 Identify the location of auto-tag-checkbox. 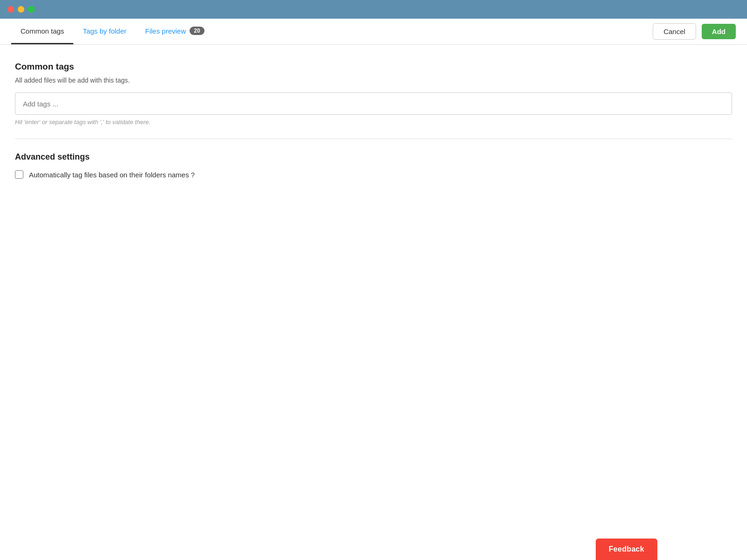
(19, 175).